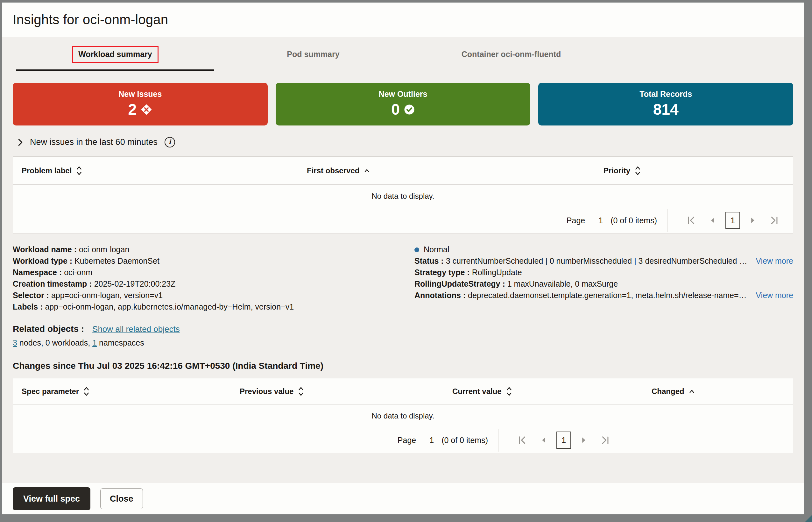 The image size is (812, 522). Describe the element at coordinates (115, 54) in the screenshot. I see `tab-label: Workload summary` at that location.